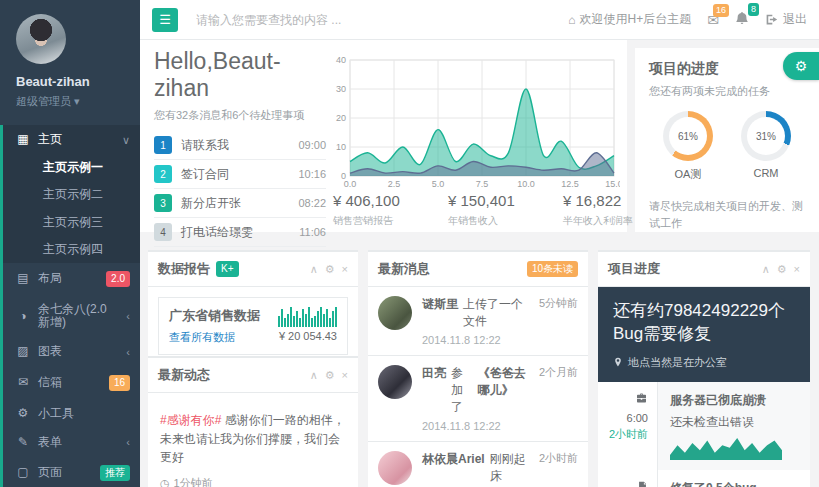 The image size is (819, 487). Describe the element at coordinates (478, 368) in the screenshot. I see `latest-messages-panel: 最新消息 10条未读 谜斯里 上传了一个文件 5分钟前 2014.11.8 12…` at that location.